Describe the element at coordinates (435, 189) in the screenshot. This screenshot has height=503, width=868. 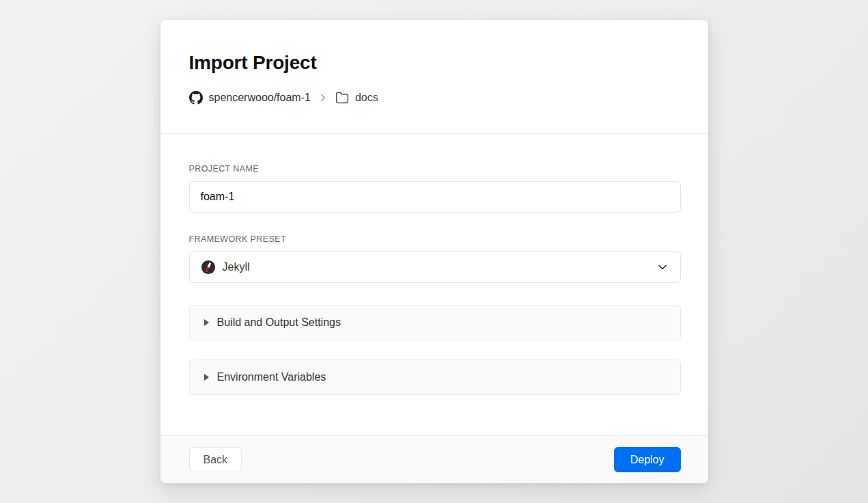
I see `project-name-field-group: PROJECT NAME` at that location.